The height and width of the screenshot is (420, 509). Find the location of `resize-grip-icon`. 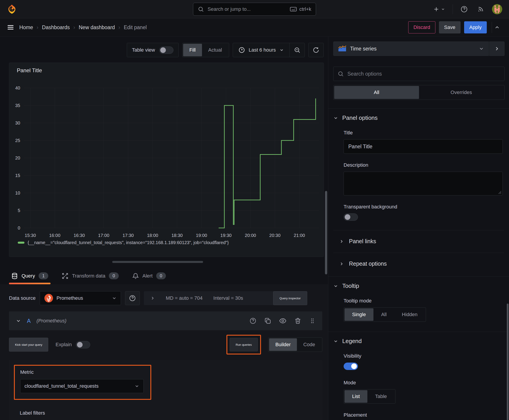

resize-grip-icon is located at coordinates (500, 192).